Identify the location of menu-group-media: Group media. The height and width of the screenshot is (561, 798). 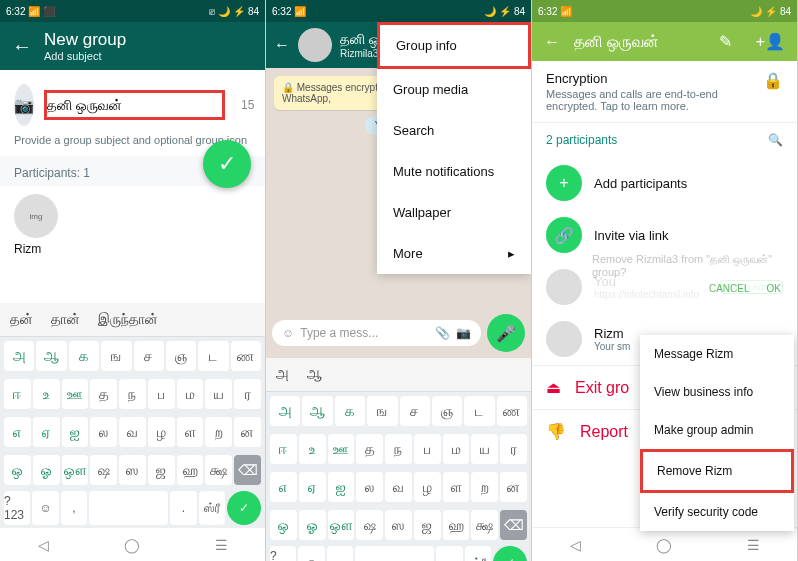
(454, 90).